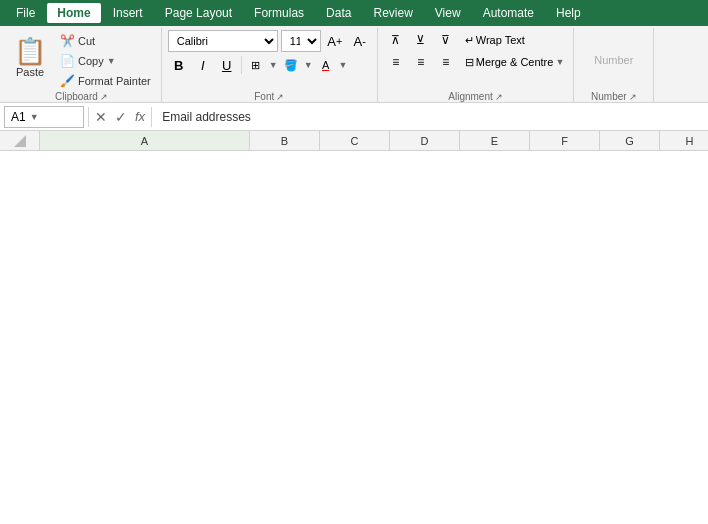 The height and width of the screenshot is (524, 708). Describe the element at coordinates (227, 65) in the screenshot. I see `underline-button: U` at that location.